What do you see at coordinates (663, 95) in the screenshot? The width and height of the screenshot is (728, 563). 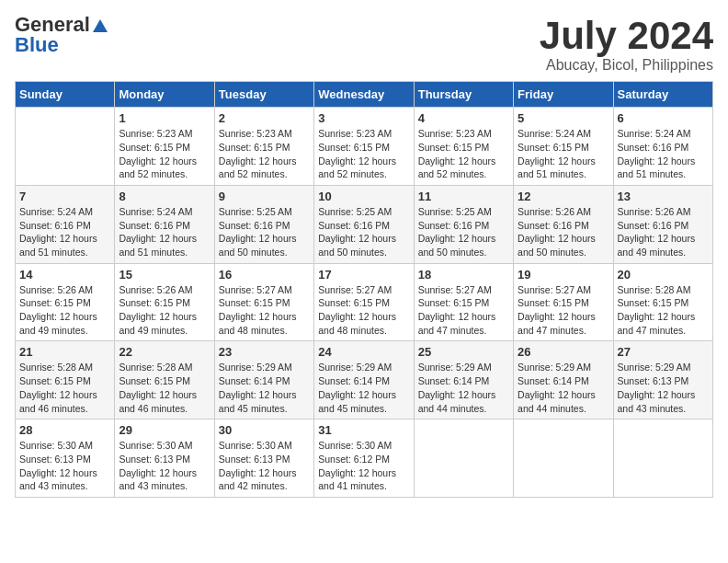 I see `col-header-saturday: Saturday` at bounding box center [663, 95].